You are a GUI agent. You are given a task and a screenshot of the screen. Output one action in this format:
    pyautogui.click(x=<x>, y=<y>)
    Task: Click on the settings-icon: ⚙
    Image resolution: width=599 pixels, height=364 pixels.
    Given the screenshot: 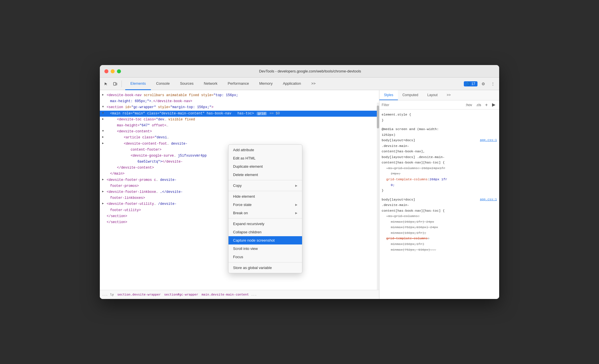 What is the action you would take?
    pyautogui.click(x=483, y=84)
    